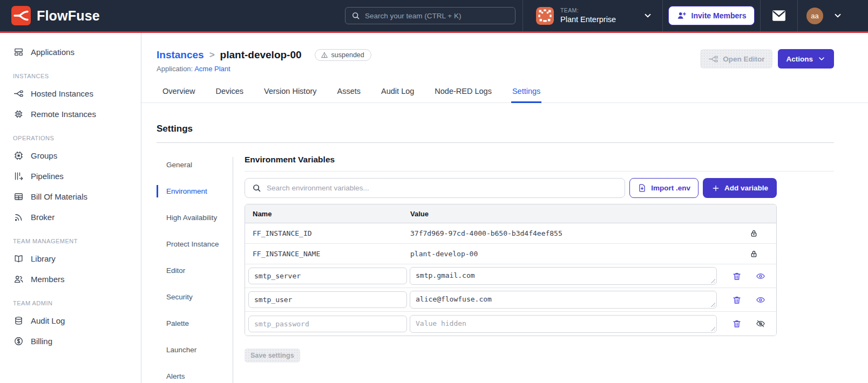 Image resolution: width=868 pixels, height=383 pixels. I want to click on subnav-alerts: Alerts, so click(189, 377).